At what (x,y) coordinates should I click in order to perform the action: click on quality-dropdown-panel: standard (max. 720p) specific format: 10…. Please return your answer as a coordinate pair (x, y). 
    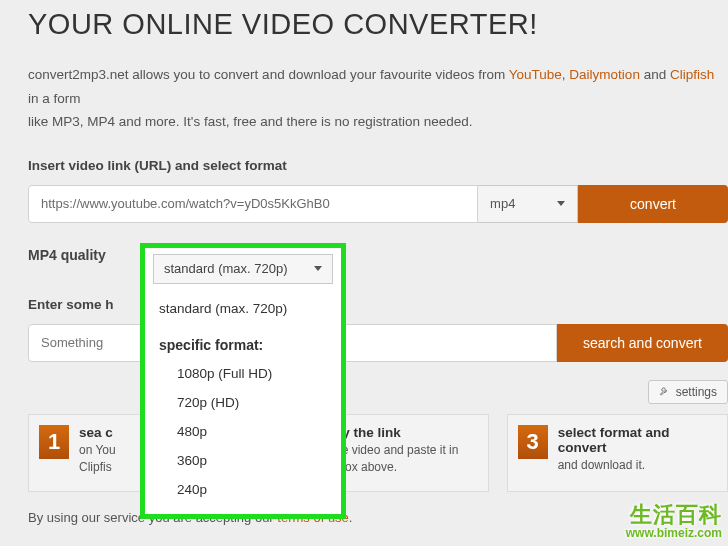
    Looking at the image, I should click on (243, 404).